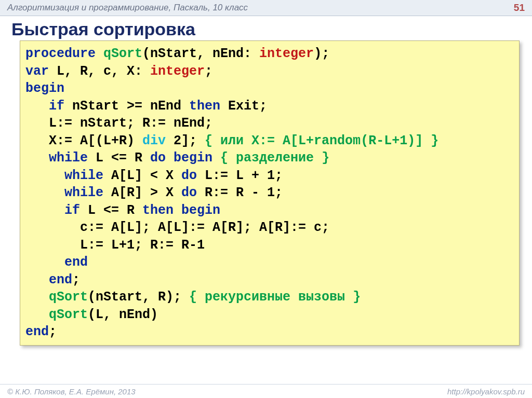 This screenshot has height=398, width=532. What do you see at coordinates (266, 391) in the screenshot?
I see `footer-bar: © К.Ю. Поляков, Е.А. Ерёмин, 2013 http:/…` at bounding box center [266, 391].